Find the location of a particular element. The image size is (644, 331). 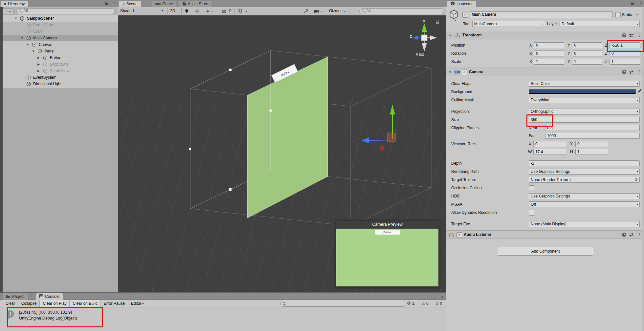

size-field: 350 is located at coordinates (584, 120).